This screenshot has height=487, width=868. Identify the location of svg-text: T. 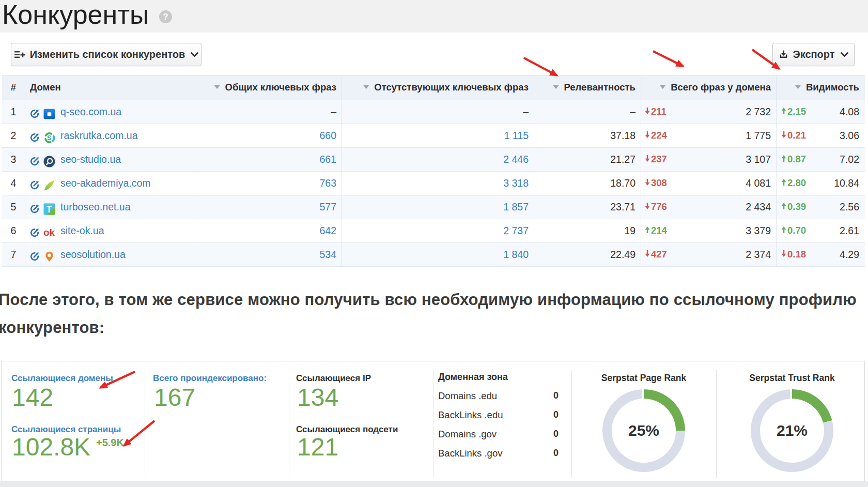
(49, 209).